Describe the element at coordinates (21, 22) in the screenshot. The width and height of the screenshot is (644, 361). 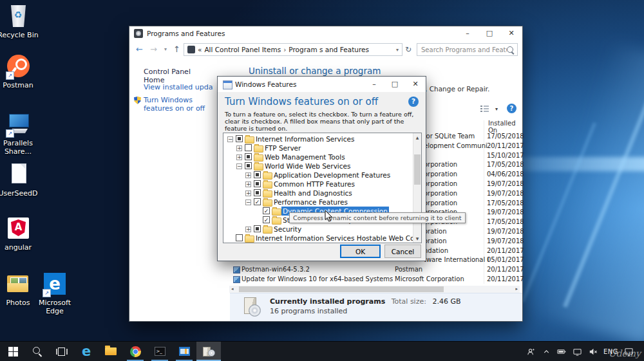
I see `desktop-icon-recycle-bin: ♻Recycle Bin` at that location.